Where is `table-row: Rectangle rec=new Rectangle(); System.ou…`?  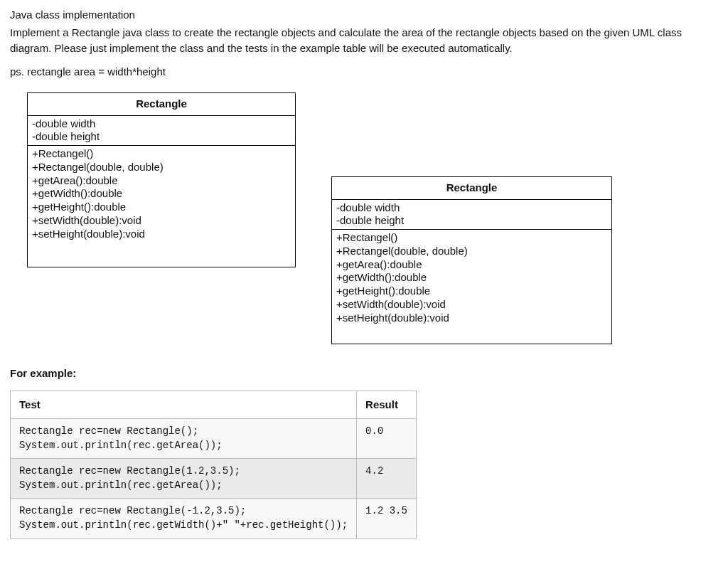 table-row: Rectangle rec=new Rectangle(); System.ou… is located at coordinates (213, 439).